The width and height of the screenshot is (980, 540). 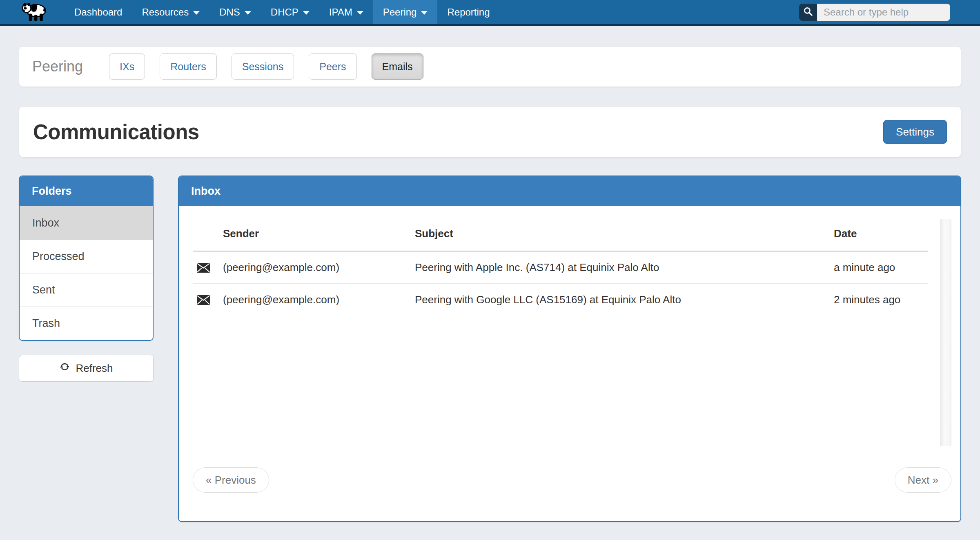 I want to click on search-input, so click(x=884, y=12).